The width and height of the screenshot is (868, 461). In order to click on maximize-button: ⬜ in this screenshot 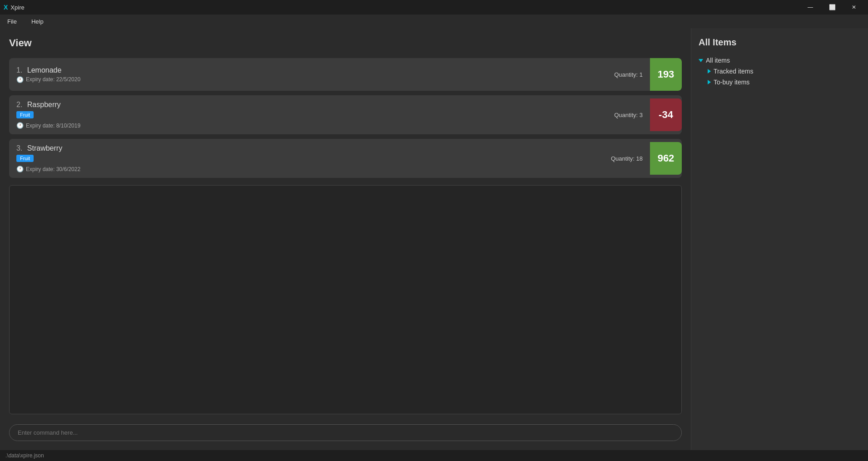, I will do `click(832, 7)`.